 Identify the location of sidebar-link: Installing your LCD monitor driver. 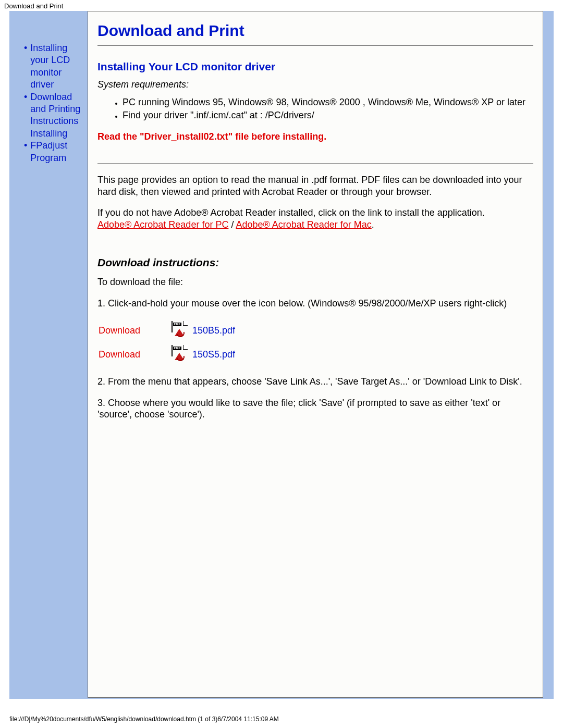
(59, 67).